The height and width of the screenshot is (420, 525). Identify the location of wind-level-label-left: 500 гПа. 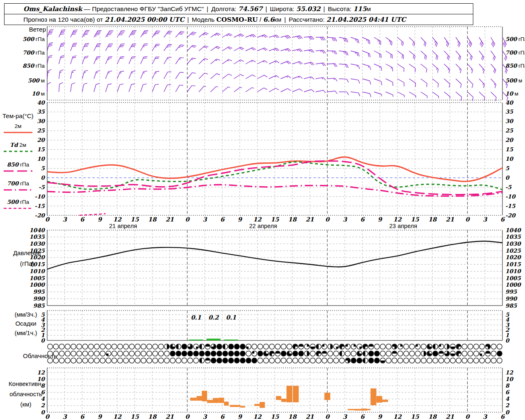
(34, 39).